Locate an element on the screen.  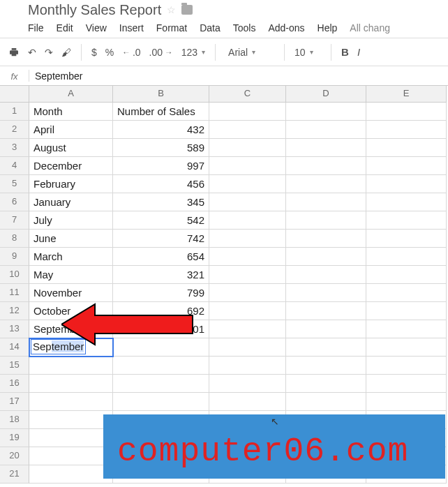
redo-icon: ↷ is located at coordinates (49, 52).